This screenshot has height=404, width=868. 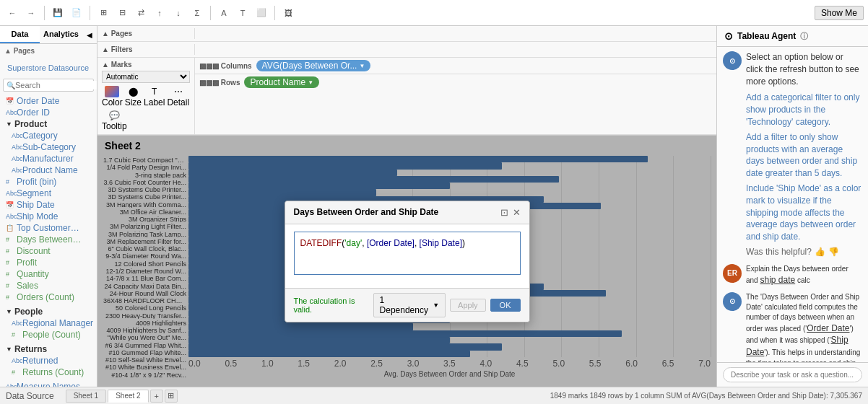 What do you see at coordinates (48, 335) in the screenshot?
I see `field-people-count: # People (Count)` at bounding box center [48, 335].